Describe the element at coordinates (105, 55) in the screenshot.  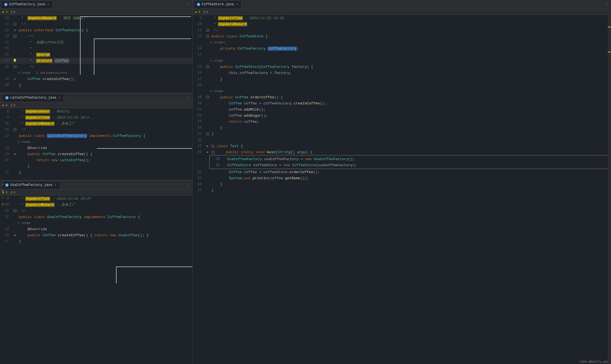
I see `line-content: * @param` at that location.